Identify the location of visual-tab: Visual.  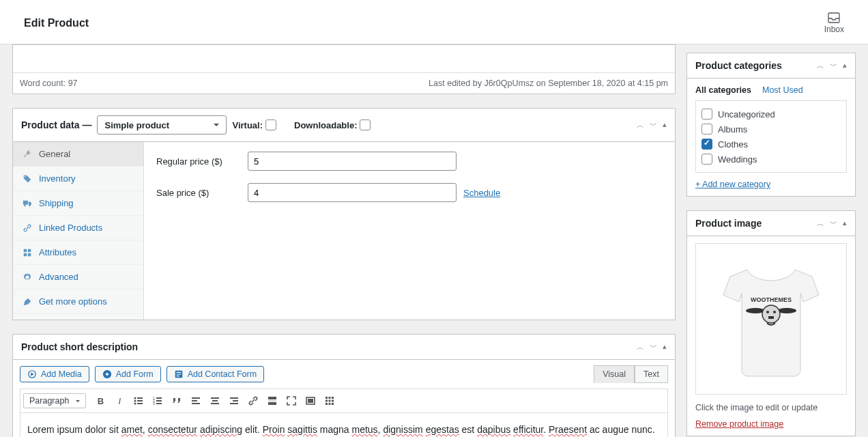
(614, 374).